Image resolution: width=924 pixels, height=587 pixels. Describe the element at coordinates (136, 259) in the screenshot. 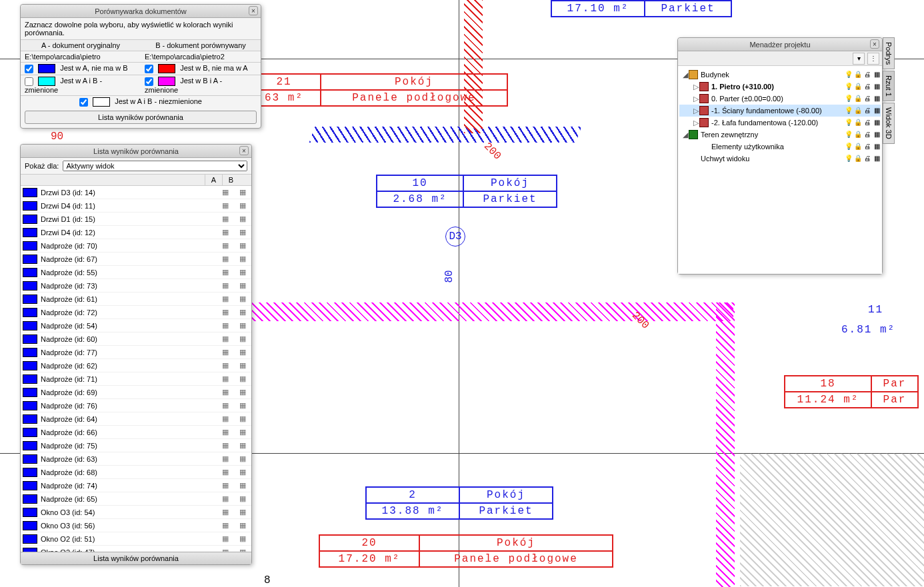

I see `list-item: Nadproże (id: 67)▦▦` at that location.